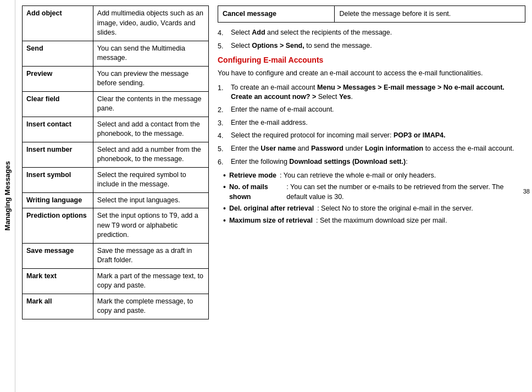 This screenshot has height=392, width=532. Describe the element at coordinates (58, 79) in the screenshot. I see `row-label-preview: Preview` at that location.